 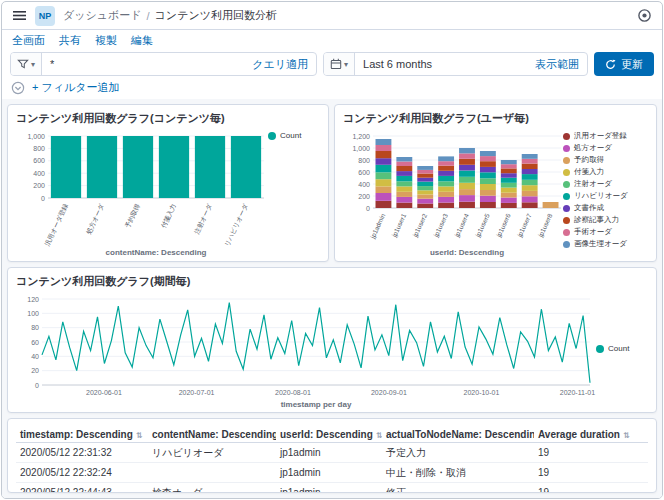 What do you see at coordinates (644, 16) in the screenshot?
I see `user-menu-icon` at bounding box center [644, 16].